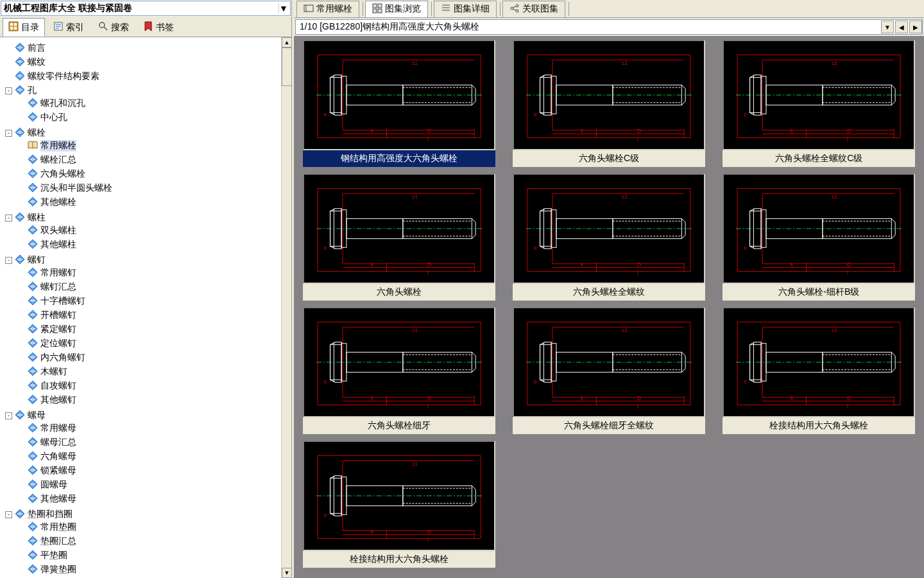  Describe the element at coordinates (819, 237) in the screenshot. I see `gallery-item: ±1 D k l e 六角头螺栓-细杆B级` at that location.